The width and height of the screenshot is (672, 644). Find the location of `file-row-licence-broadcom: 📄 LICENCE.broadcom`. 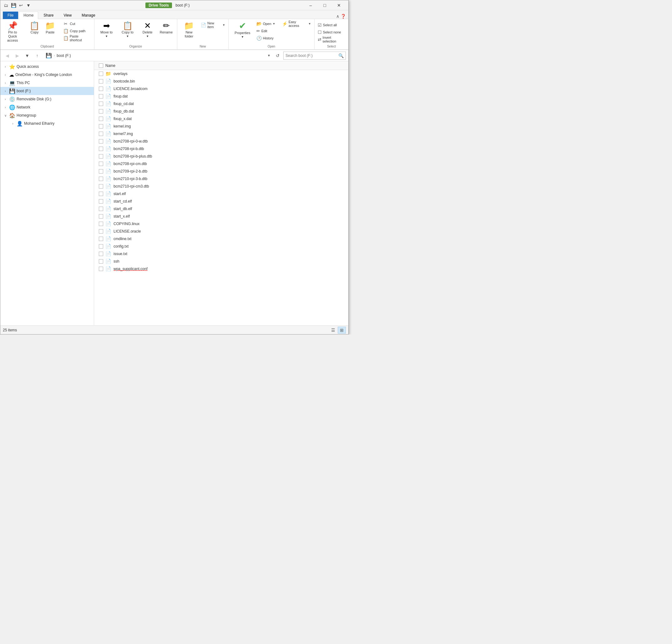

file-row-licence-broadcom: 📄 LICENCE.broadcom is located at coordinates (221, 89).